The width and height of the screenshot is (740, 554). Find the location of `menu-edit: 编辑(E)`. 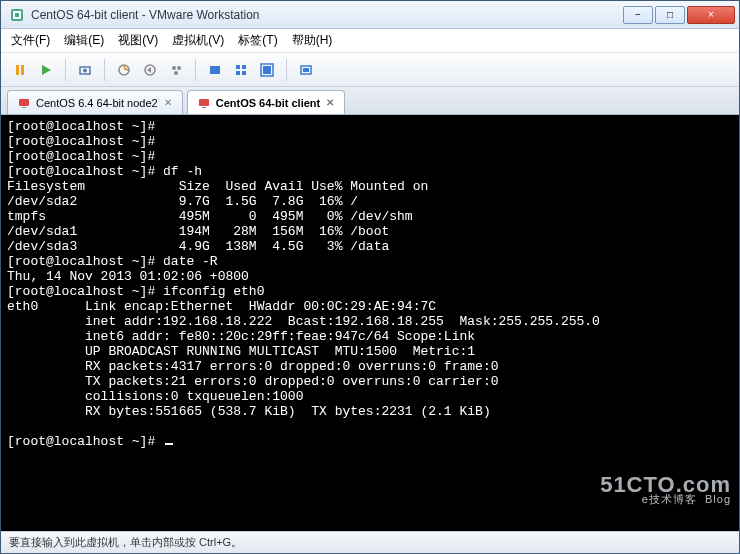

menu-edit: 编辑(E) is located at coordinates (84, 40).